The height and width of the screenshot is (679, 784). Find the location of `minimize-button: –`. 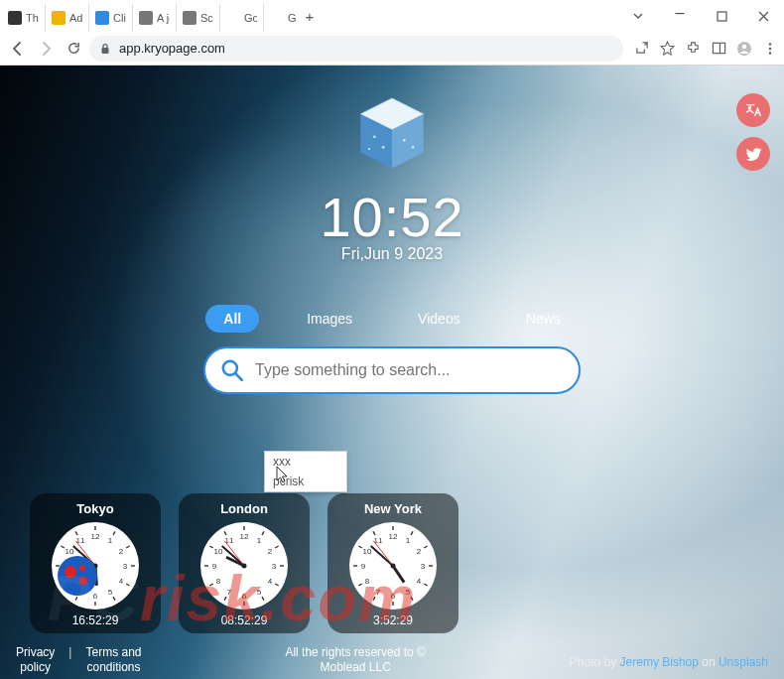

minimize-button: – is located at coordinates (680, 16).